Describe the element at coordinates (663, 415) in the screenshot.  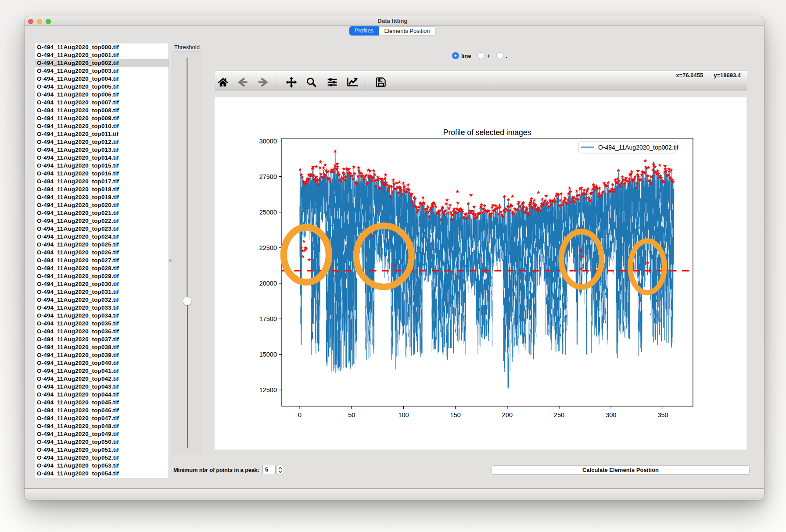
I see `svg-text: 350` at that location.